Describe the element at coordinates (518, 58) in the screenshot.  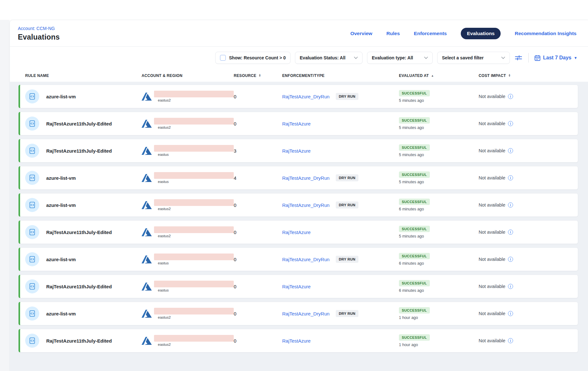
I see `sliders-icon` at that location.